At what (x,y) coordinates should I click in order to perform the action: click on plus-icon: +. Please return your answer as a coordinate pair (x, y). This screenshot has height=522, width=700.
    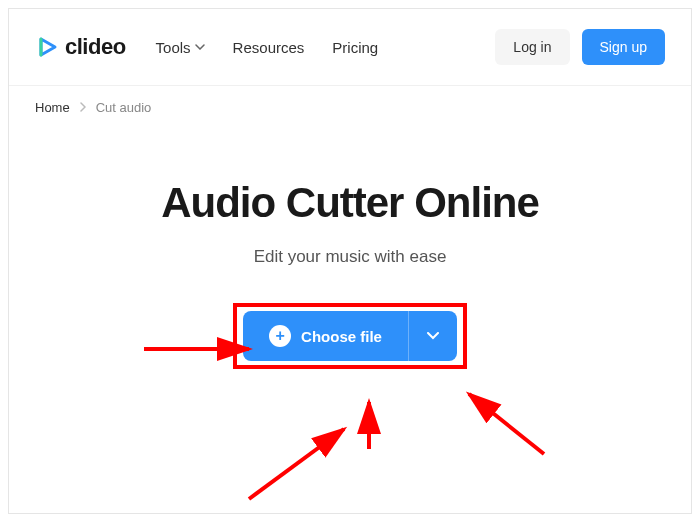
    Looking at the image, I should click on (280, 336).